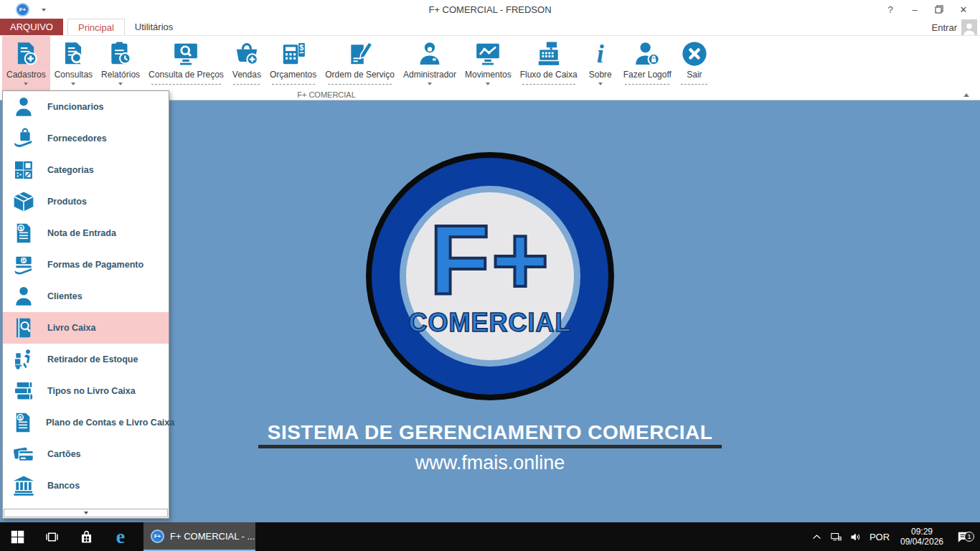  Describe the element at coordinates (490, 27) in the screenshot. I see `ribbon-tabs: ARQUIVO Principal Utilitários Entrar` at that location.